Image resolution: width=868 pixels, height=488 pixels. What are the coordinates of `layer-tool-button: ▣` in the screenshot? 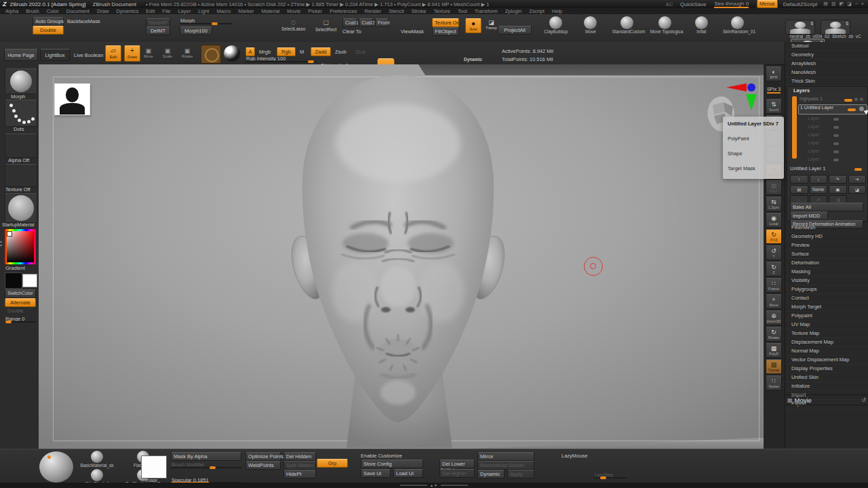 It's located at (838, 190).